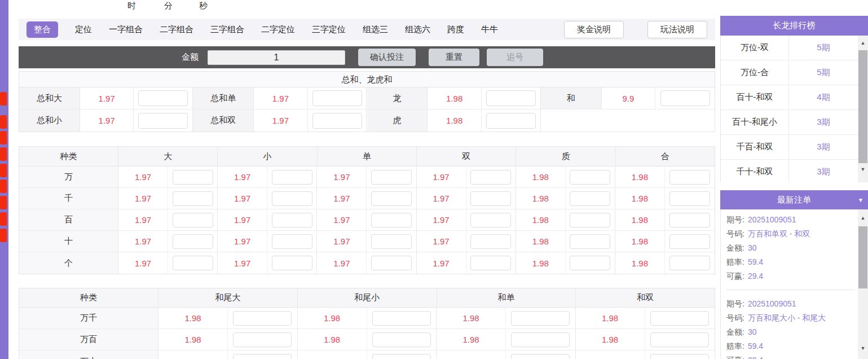 This screenshot has width=868, height=359. I want to click on tab-zhenghe: 整合, so click(42, 29).